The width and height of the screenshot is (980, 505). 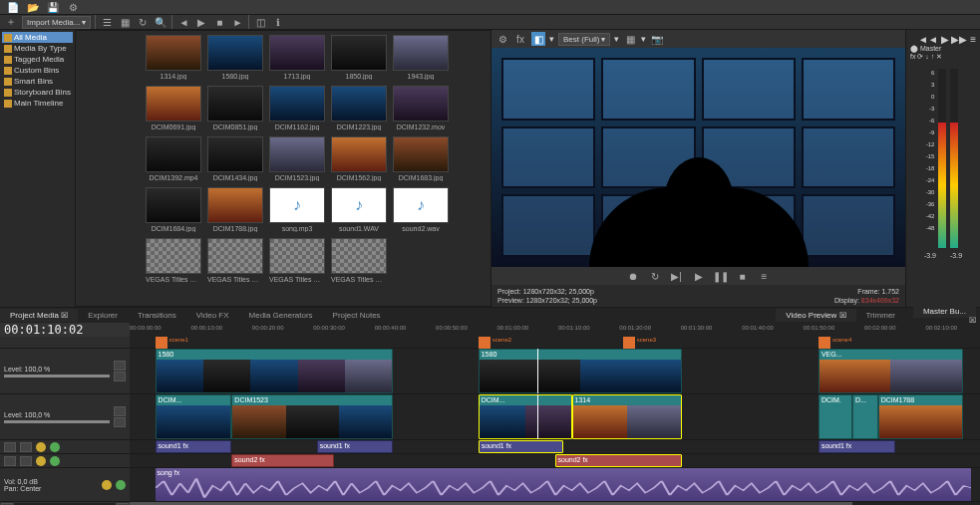 I want to click on media-thumb: VEGAS Titles & Text The magic of light, so click(x=359, y=261).